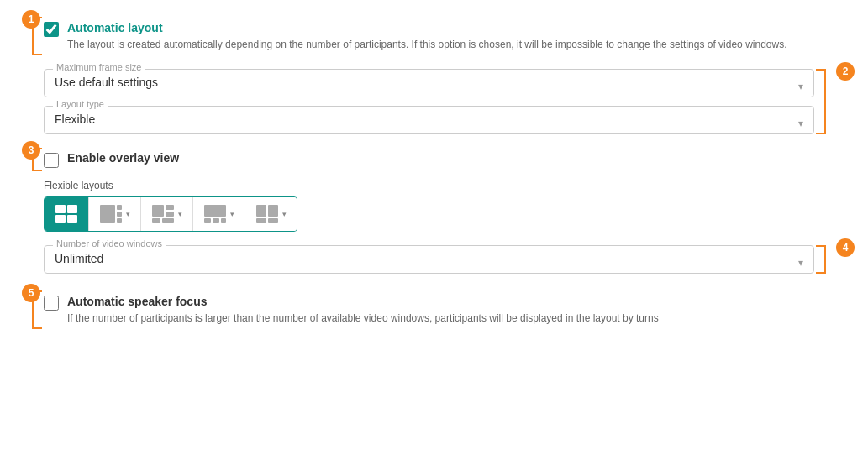 This screenshot has width=868, height=476. What do you see at coordinates (429, 119) in the screenshot?
I see `layout-type-select: Flexible Fixed` at bounding box center [429, 119].